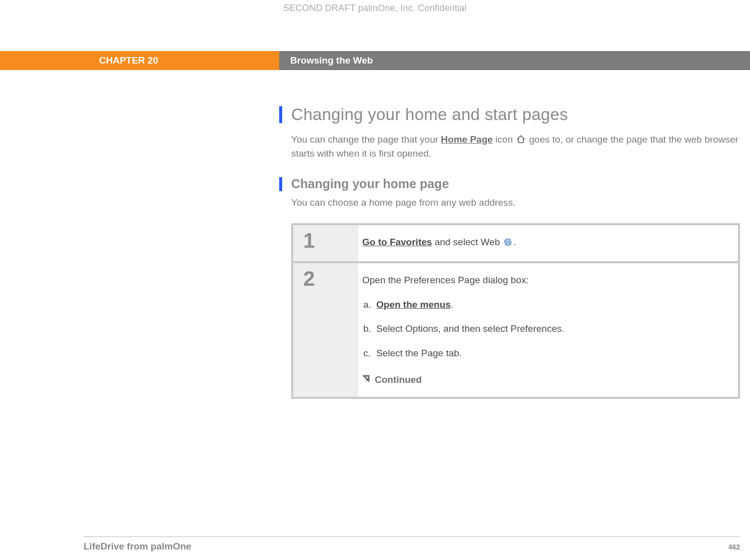 The image size is (750, 560). What do you see at coordinates (419, 353) in the screenshot?
I see `substep-c-text: Select the Page tab.` at bounding box center [419, 353].